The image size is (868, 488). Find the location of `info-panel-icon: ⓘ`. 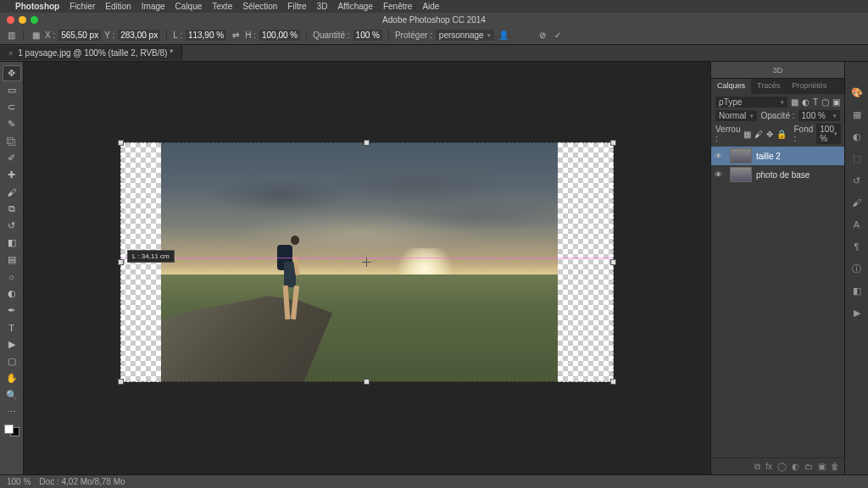

info-panel-icon: ⓘ is located at coordinates (857, 269).